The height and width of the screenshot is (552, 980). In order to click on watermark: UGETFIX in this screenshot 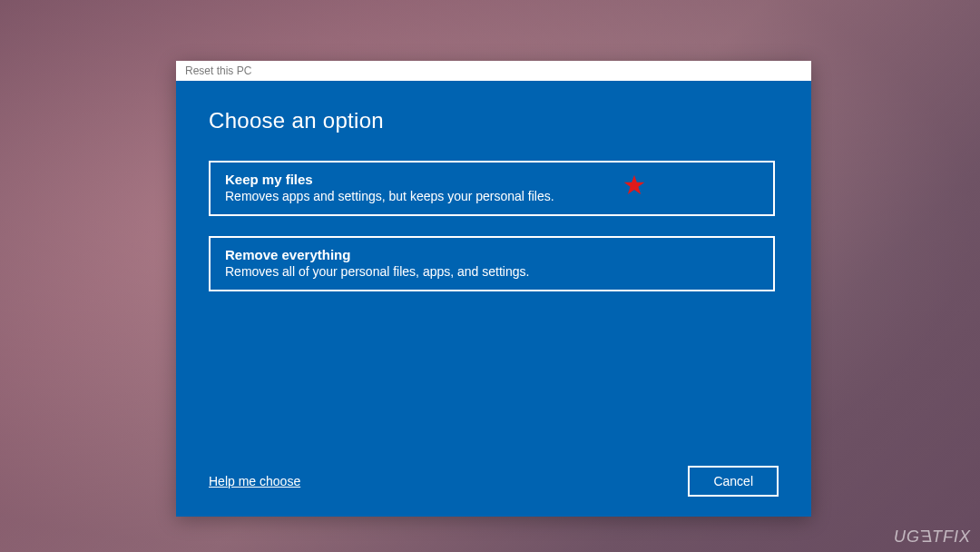, I will do `click(933, 537)`.